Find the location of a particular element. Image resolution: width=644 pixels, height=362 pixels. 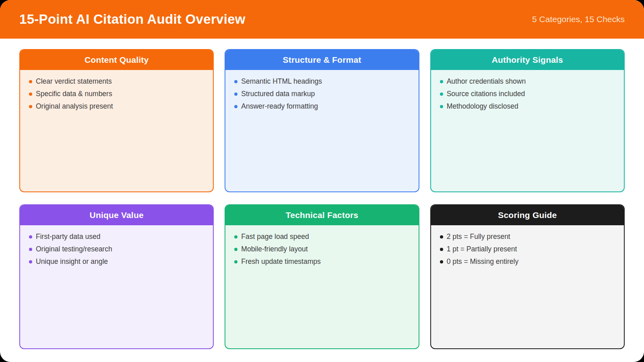

list-item-label: 1 pt = Partially present is located at coordinates (482, 249).